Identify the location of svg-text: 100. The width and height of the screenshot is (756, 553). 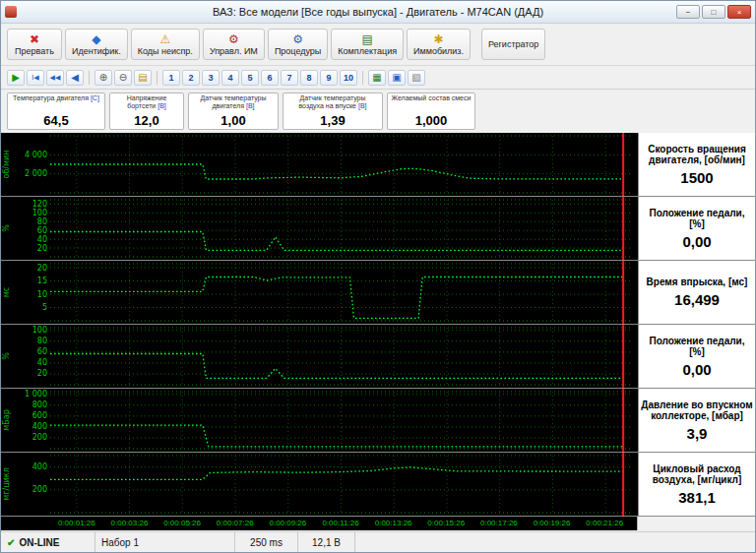
(39, 331).